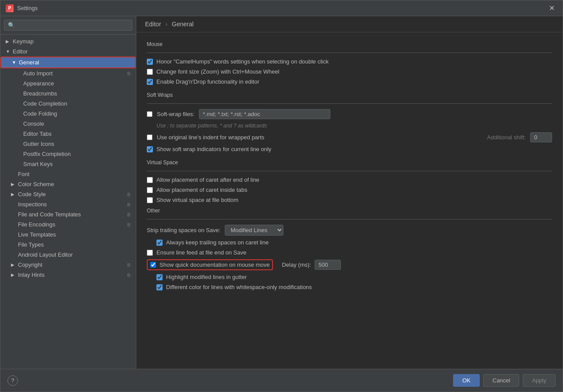 This screenshot has width=563, height=392. Describe the element at coordinates (68, 74) in the screenshot. I see `sidebar-item-auto-import: Auto Import ⎘` at that location.